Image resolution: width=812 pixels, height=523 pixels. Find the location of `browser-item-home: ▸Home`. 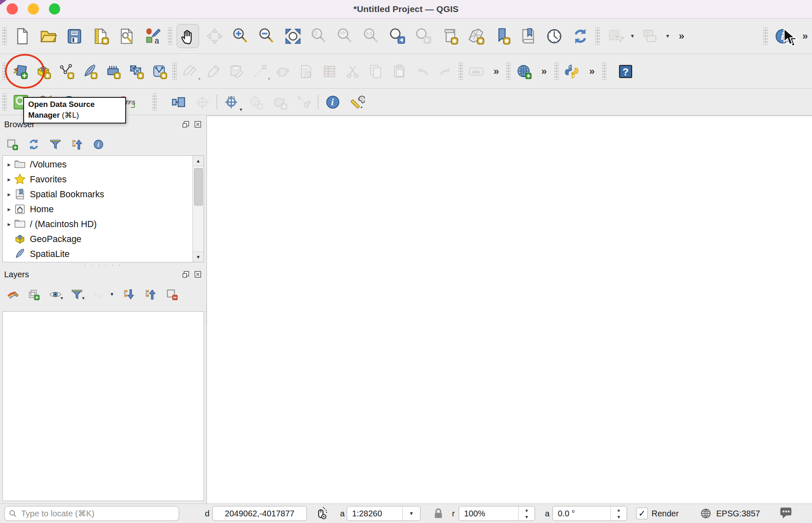

browser-item-home: ▸Home is located at coordinates (104, 209).